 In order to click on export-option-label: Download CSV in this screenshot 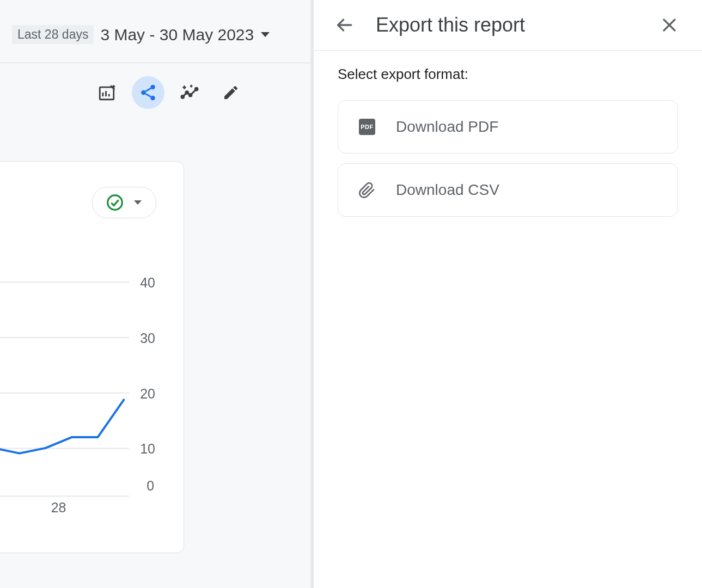, I will do `click(448, 190)`.